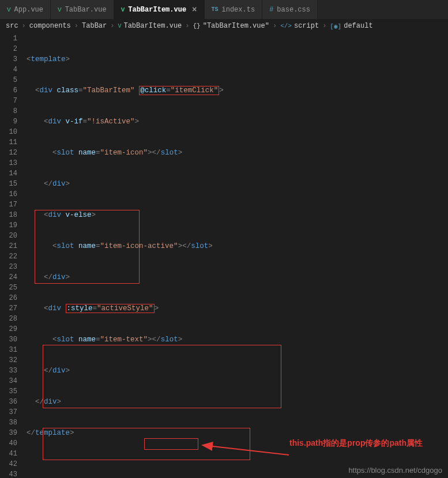 This screenshot has height=478, width=448. Describe the element at coordinates (12, 26) in the screenshot. I see `breadcrumb-item: src` at that location.